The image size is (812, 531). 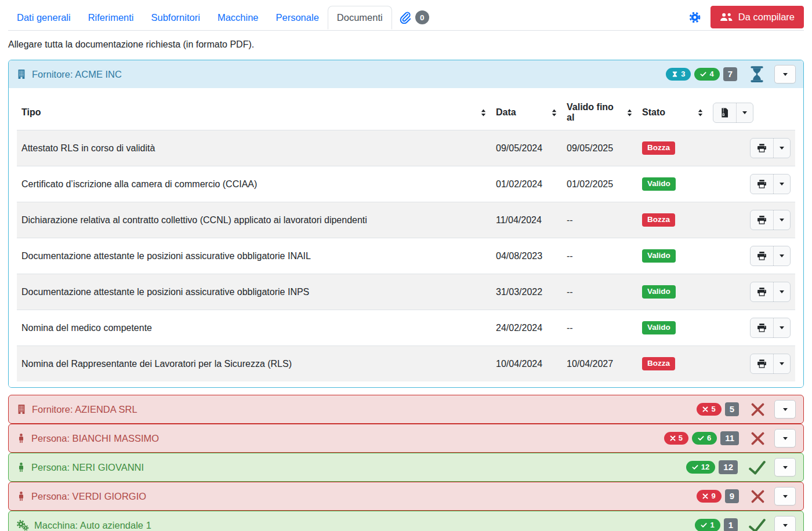 What do you see at coordinates (708, 525) in the screenshot?
I see `valid-count-pill: 1` at bounding box center [708, 525].